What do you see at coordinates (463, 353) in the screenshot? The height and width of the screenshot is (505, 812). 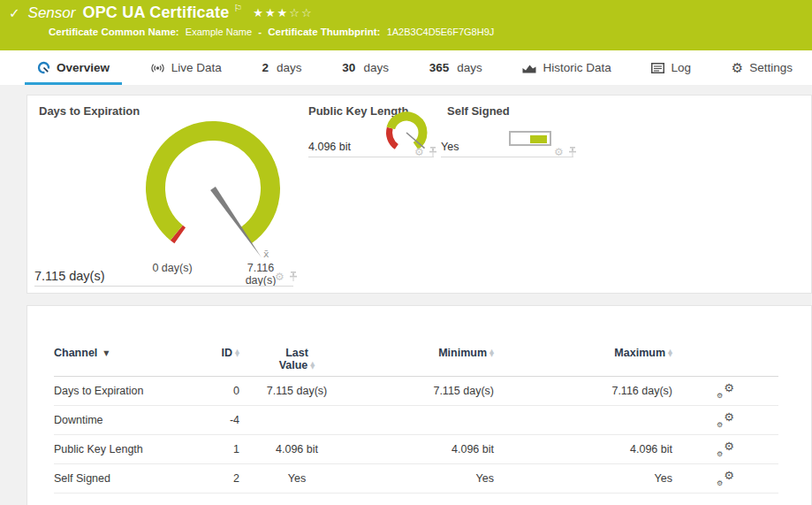 I see `minimum-header-label: Minimum` at bounding box center [463, 353].